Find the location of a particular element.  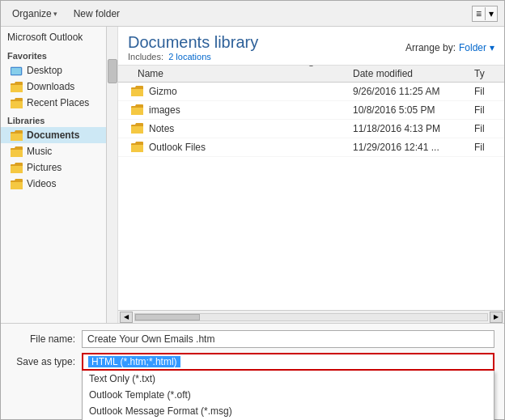

file-name: images is located at coordinates (165, 110).